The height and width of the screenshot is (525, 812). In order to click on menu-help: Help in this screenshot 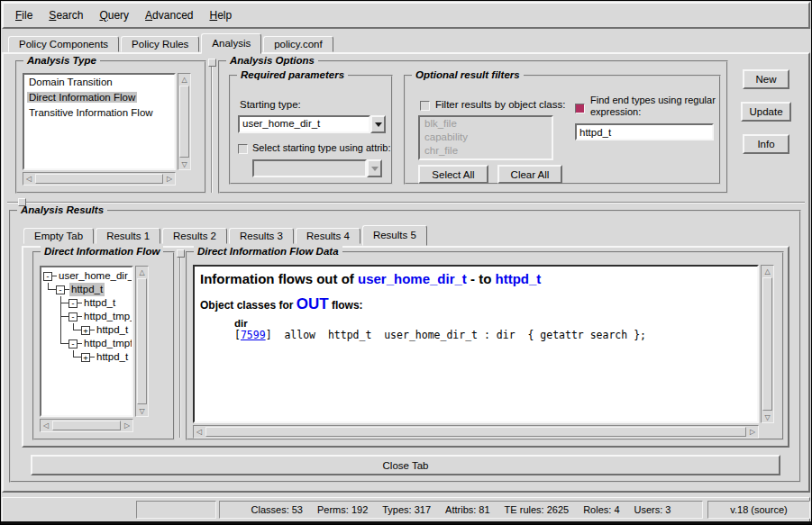, I will do `click(220, 15)`.